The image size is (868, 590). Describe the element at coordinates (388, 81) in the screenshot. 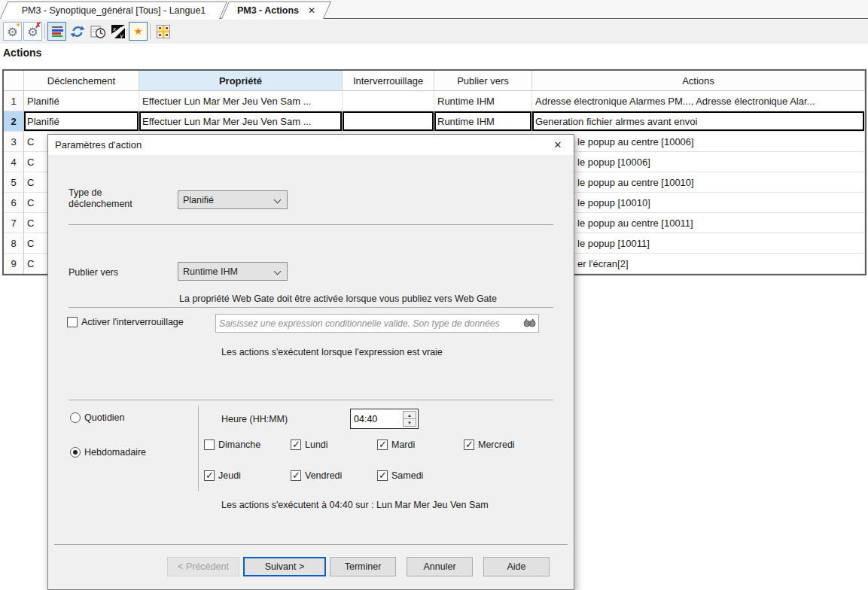

I see `col-header-interverrouillage: Interverrouillage` at that location.